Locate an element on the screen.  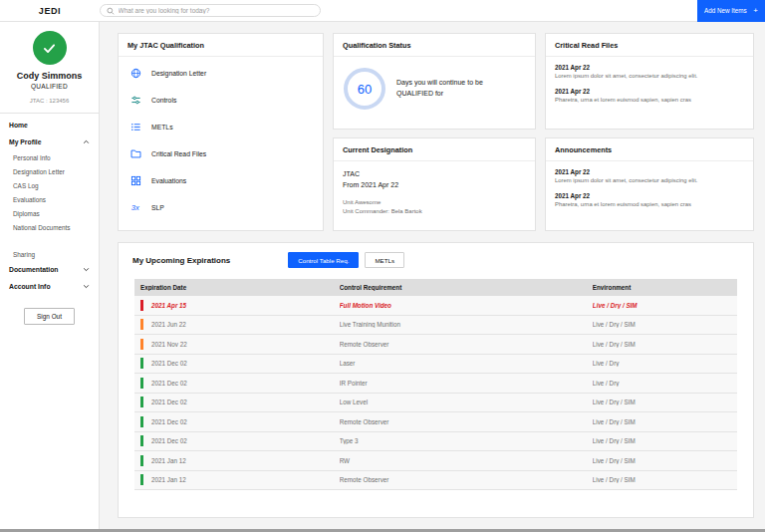
svg-text: 3x is located at coordinates (135, 207).